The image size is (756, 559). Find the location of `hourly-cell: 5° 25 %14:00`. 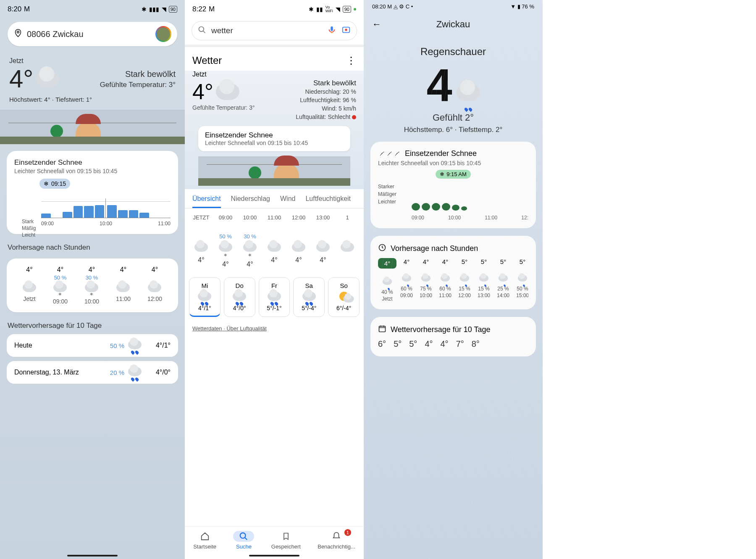

hourly-cell: 5° 25 %14:00 is located at coordinates (503, 280).